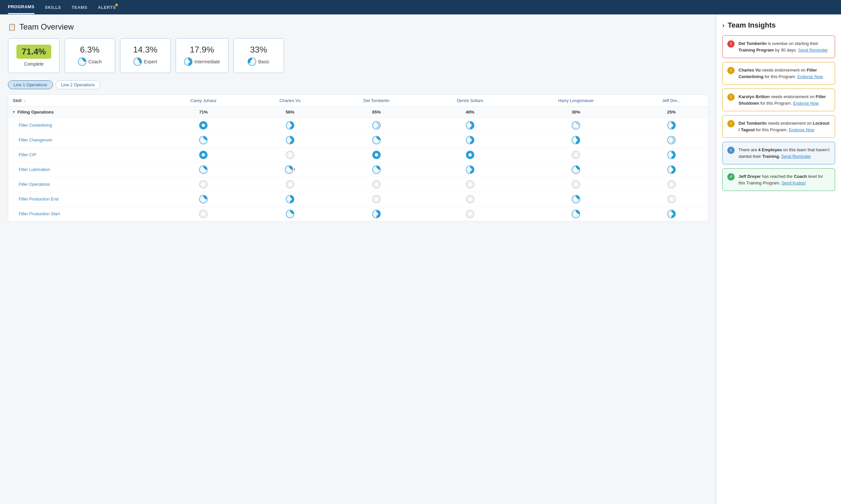 This screenshot has width=841, height=504. What do you see at coordinates (27, 155) in the screenshot?
I see `skill-link: Filler CIP` at bounding box center [27, 155].